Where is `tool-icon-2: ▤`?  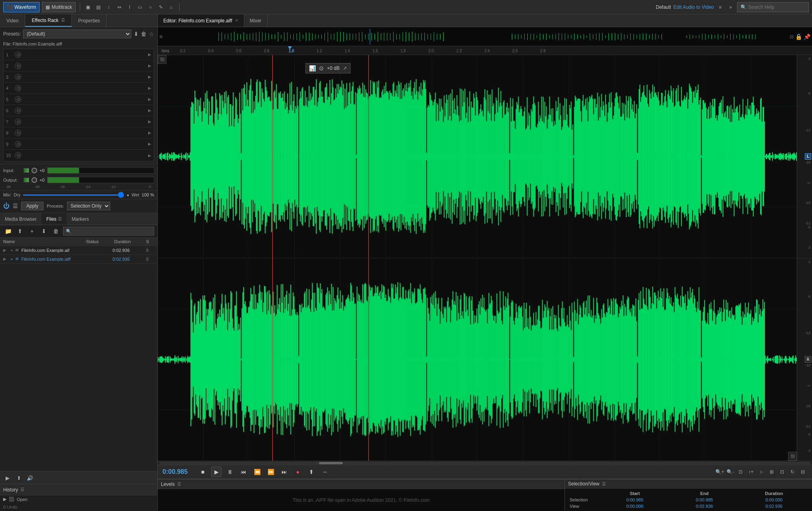
tool-icon-2: ▤ is located at coordinates (99, 7).